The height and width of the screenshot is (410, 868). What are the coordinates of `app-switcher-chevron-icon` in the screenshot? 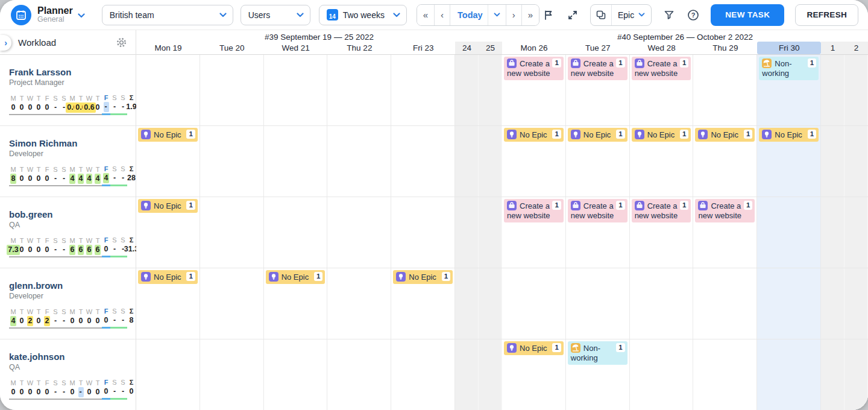 It's located at (81, 15).